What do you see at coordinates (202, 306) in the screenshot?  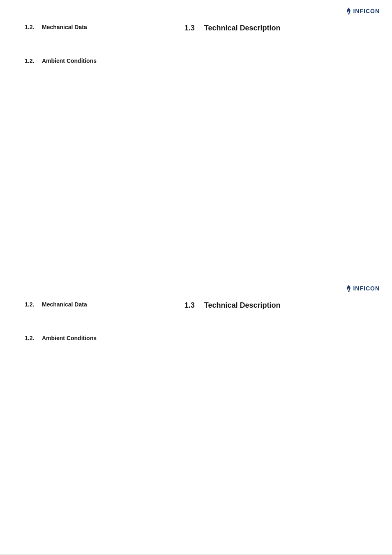 I see `top-headings-row-2: 1.2. Mechanical Data 1.3 Technical Descr…` at bounding box center [202, 306].